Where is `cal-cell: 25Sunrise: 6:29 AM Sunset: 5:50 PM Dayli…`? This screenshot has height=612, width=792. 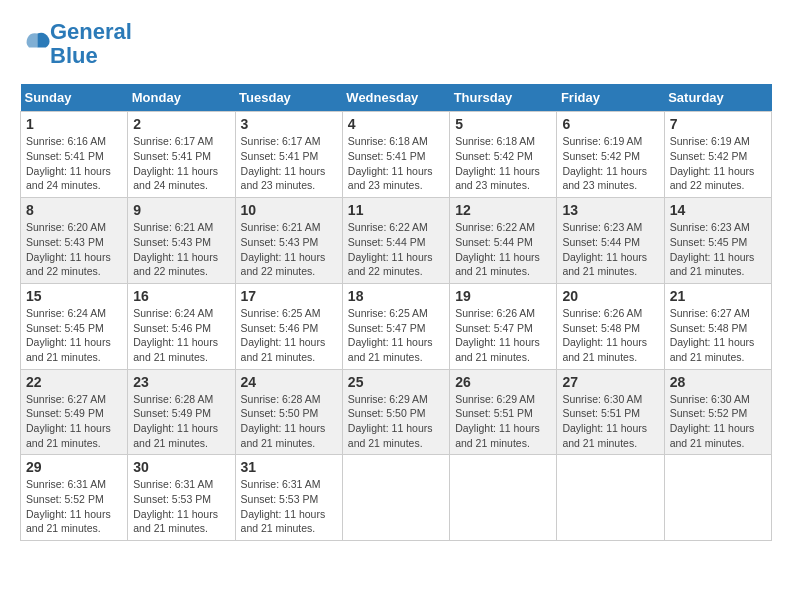 cal-cell: 25Sunrise: 6:29 AM Sunset: 5:50 PM Dayli… is located at coordinates (396, 412).